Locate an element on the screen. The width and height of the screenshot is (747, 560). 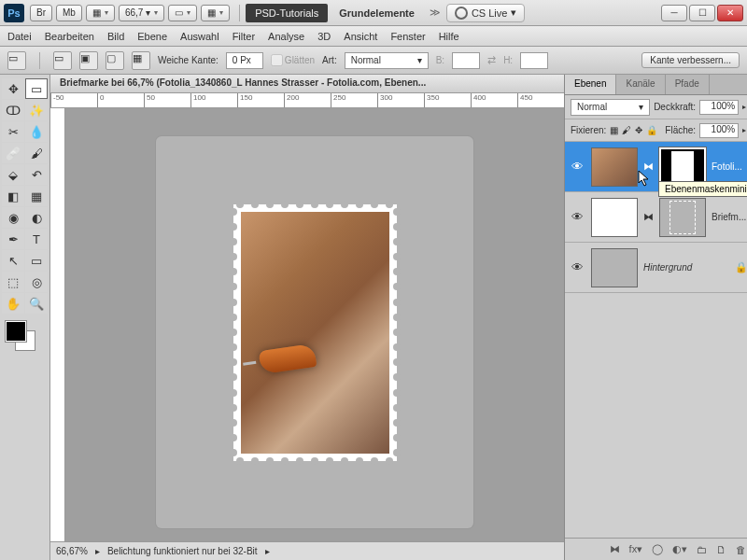
3d-camera-tool: ◎ is located at coordinates (36, 282).